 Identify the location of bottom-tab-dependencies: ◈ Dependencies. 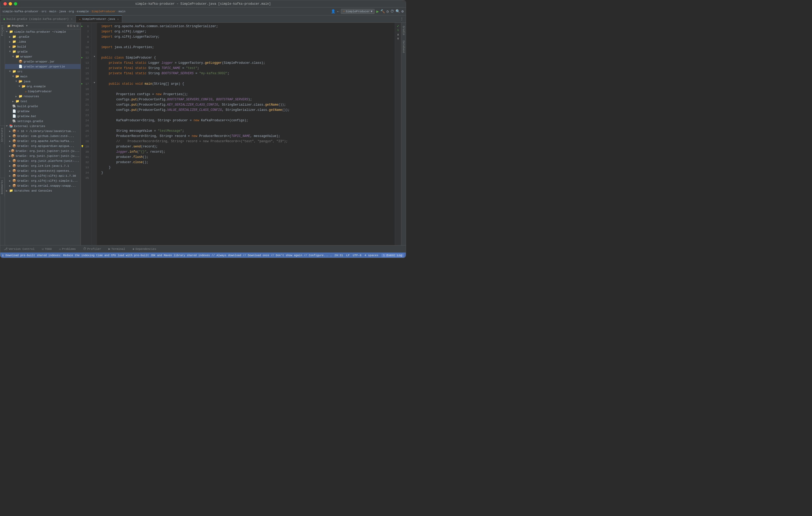
(144, 249).